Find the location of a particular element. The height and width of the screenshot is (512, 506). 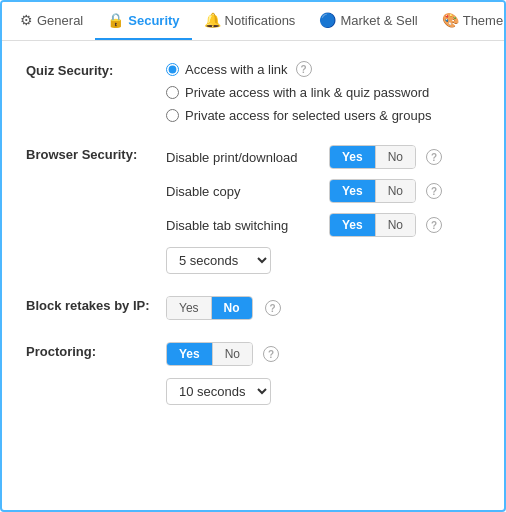

btn-group-copy: Yes No is located at coordinates (372, 191).